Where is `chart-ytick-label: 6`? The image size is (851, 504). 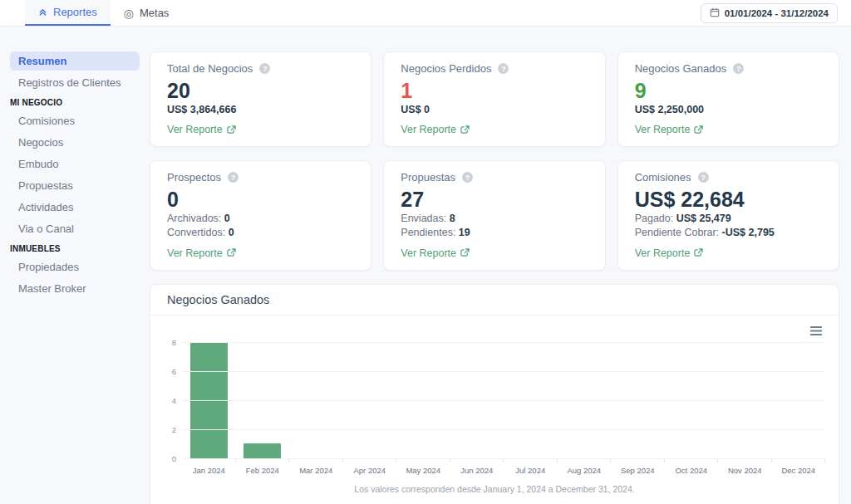
chart-ytick-label: 6 is located at coordinates (175, 370).